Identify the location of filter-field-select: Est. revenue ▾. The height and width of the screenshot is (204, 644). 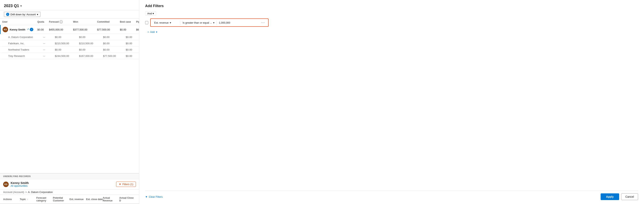
(166, 23).